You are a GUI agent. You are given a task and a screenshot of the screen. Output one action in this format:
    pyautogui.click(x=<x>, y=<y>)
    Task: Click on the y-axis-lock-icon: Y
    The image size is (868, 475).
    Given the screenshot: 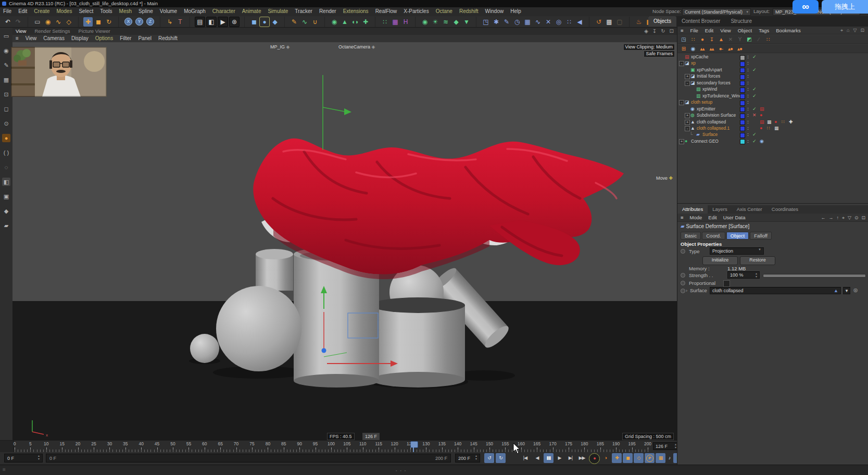 What is the action you would take?
    pyautogui.click(x=140, y=22)
    